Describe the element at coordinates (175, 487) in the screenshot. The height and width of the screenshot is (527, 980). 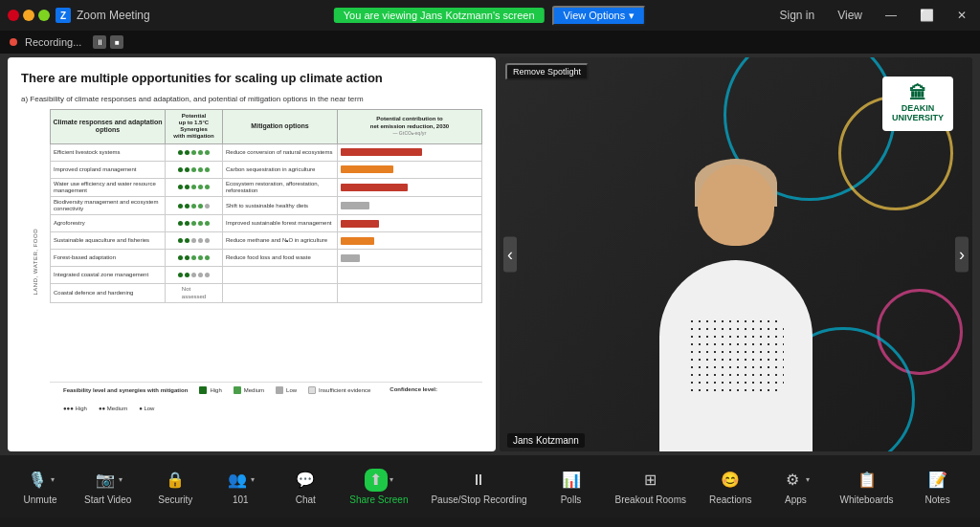
I see `toolbar-security: 🔒 Security` at that location.